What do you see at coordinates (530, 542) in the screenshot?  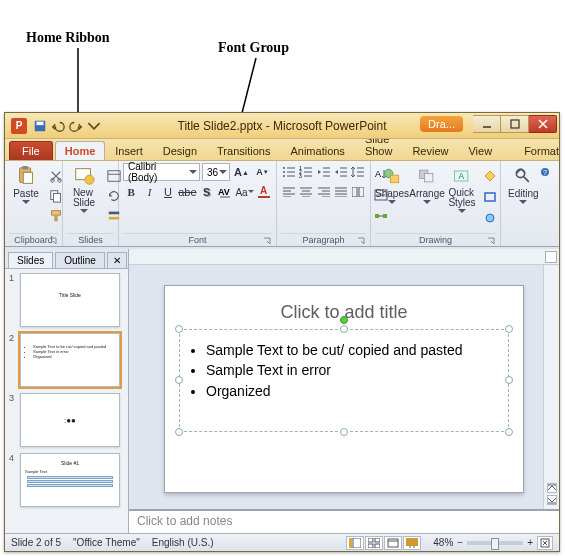 I see `zoom-in-icon: +` at bounding box center [530, 542].